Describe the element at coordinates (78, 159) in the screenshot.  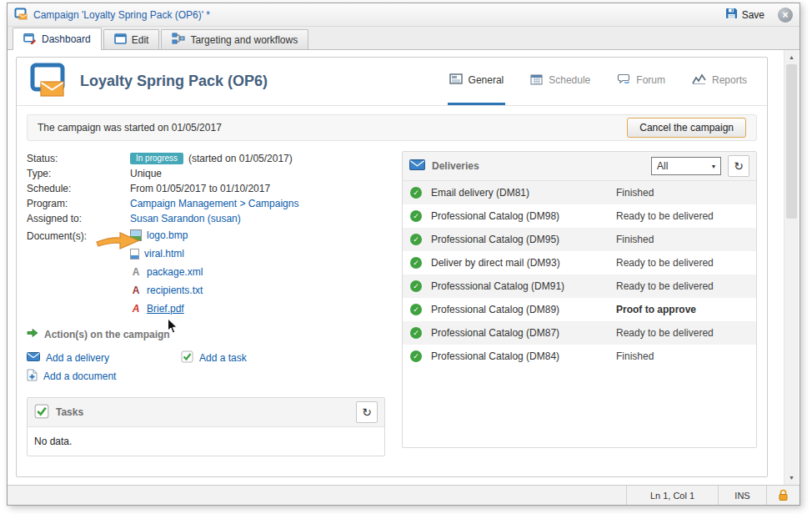
I see `status-label: Status:` at that location.